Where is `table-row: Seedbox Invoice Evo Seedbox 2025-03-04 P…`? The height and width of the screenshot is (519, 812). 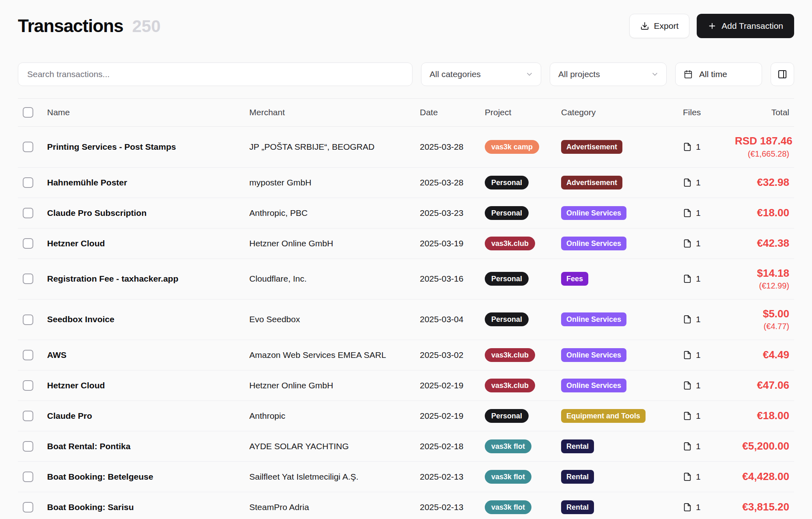
table-row: Seedbox Invoice Evo Seedbox 2025-03-04 P… is located at coordinates (406, 319).